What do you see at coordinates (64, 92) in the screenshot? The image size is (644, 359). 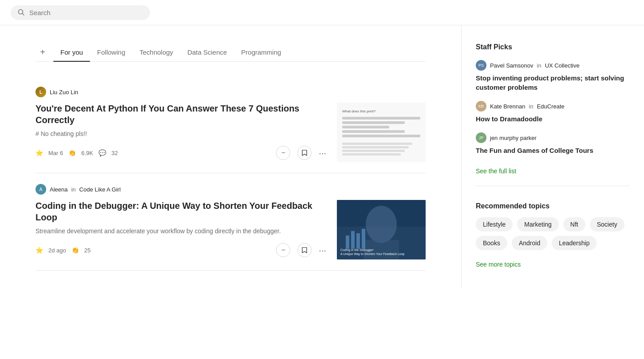 I see `author-name: Liu Zuo Lin` at bounding box center [64, 92].